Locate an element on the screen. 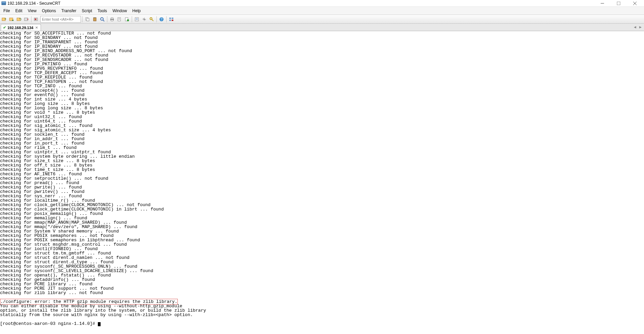 This screenshot has width=644, height=334. terminal-line: checking for pwrite() ... found is located at coordinates (322, 187).